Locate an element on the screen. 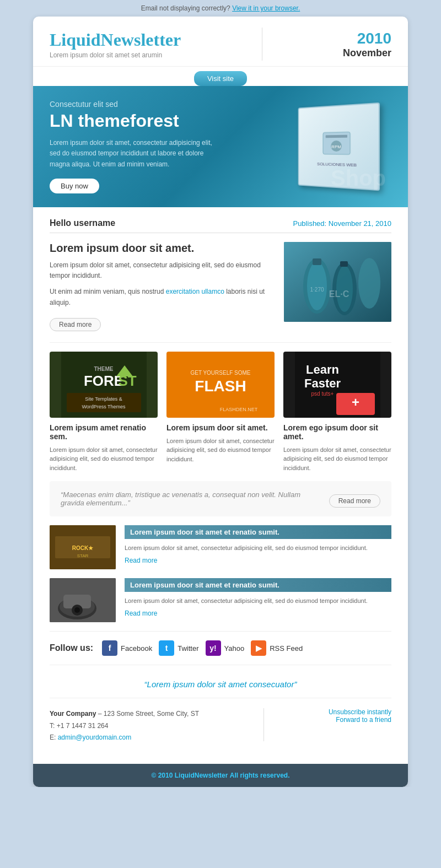  footer-email-line: E: admin@yourdomain.com is located at coordinates (125, 738).